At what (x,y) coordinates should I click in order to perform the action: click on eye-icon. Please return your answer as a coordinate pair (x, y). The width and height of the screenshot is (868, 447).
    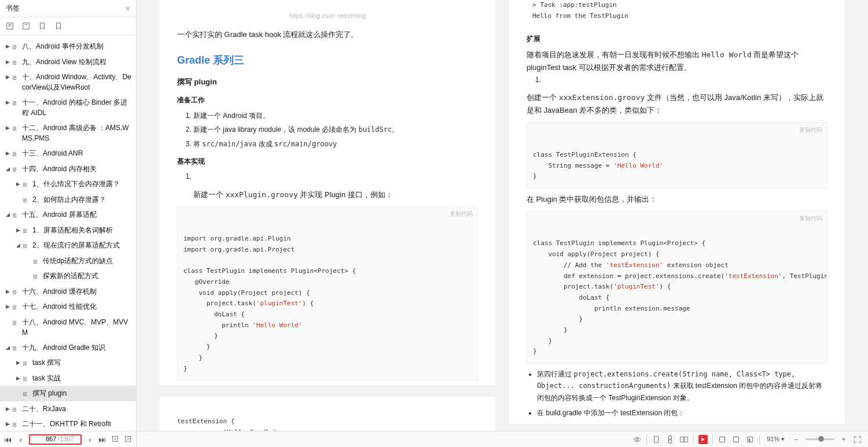
    Looking at the image, I should click on (637, 439).